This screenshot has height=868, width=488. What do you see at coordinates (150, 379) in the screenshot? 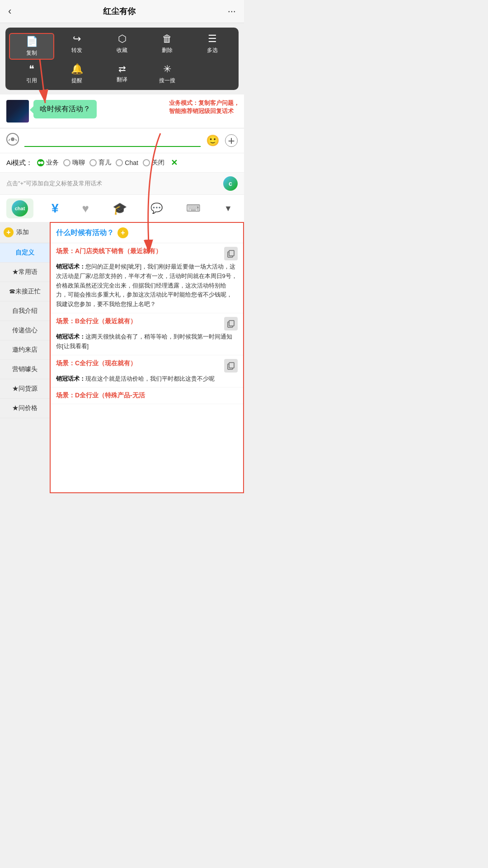
I see `scenario-content-c-text: 现在这个就是活动价哈，我们平时都比这贵不少呢` at bounding box center [150, 379].